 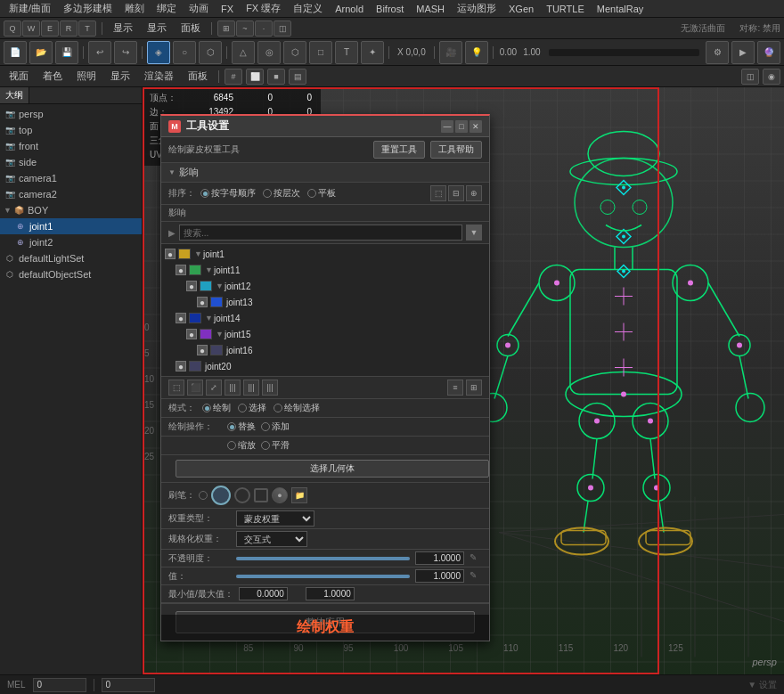 I want to click on mirror-weights-btn: ⤢, so click(x=214, y=388).